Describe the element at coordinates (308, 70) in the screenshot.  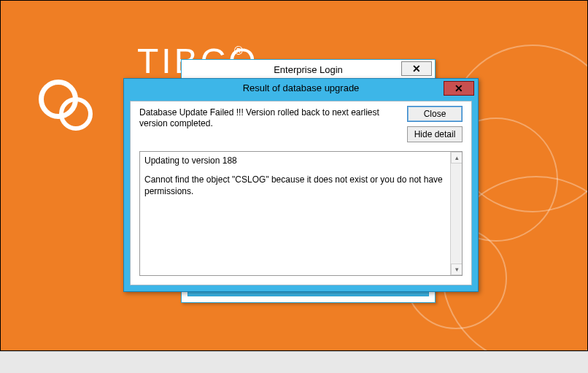
I see `login-titlebar: Enterprise Login ✕` at that location.